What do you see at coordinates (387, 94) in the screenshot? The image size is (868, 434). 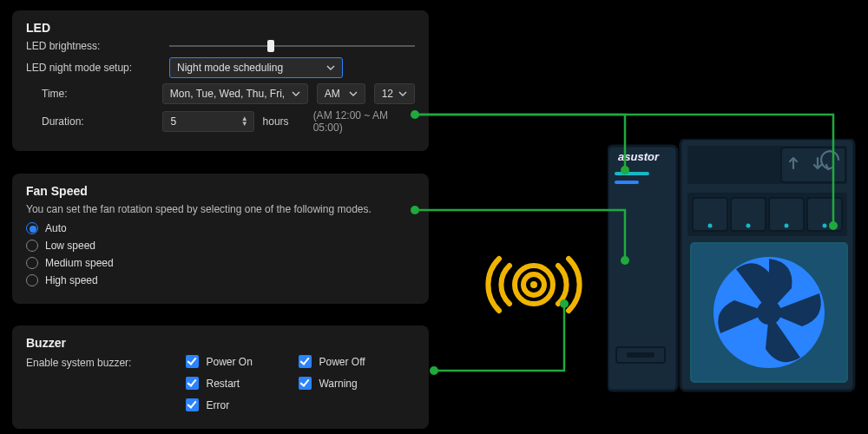 I see `hour-value: 12` at bounding box center [387, 94].